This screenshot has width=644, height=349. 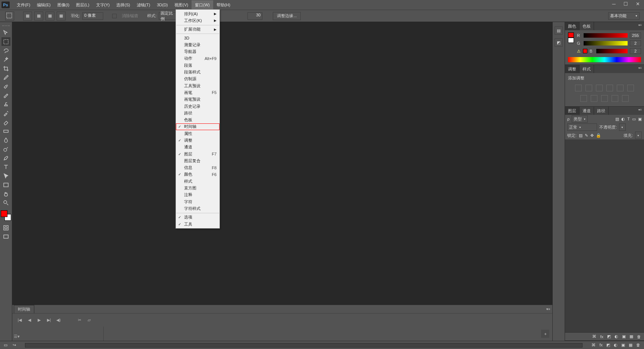 What do you see at coordinates (616, 345) in the screenshot?
I see `sb-adj-icon: ◐` at bounding box center [616, 345].